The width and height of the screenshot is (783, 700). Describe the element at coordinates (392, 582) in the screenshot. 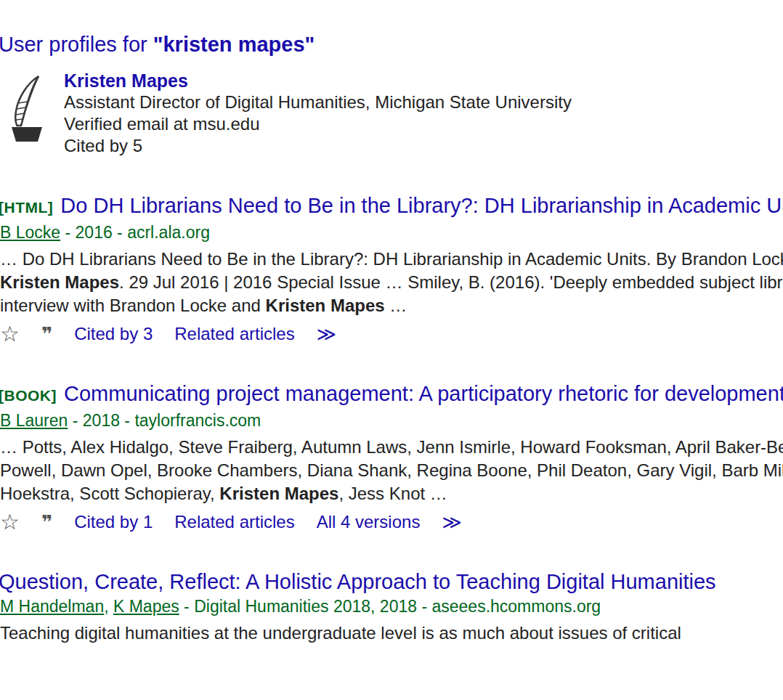

I see `result-title-link: Question, Create, Reflect: A Holistic Ap…` at that location.